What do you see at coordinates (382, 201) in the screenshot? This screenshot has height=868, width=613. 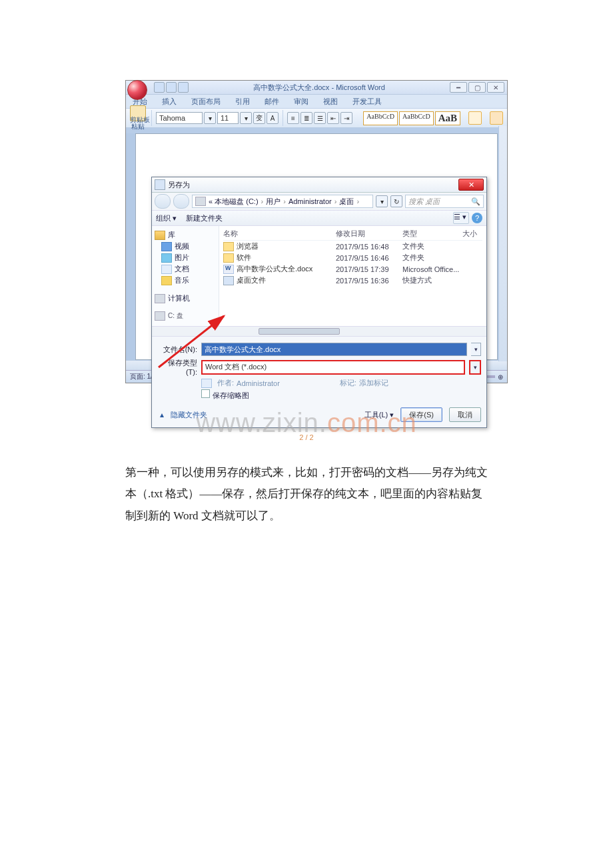 I see `crumb-dropdown-icon: ▾` at bounding box center [382, 201].